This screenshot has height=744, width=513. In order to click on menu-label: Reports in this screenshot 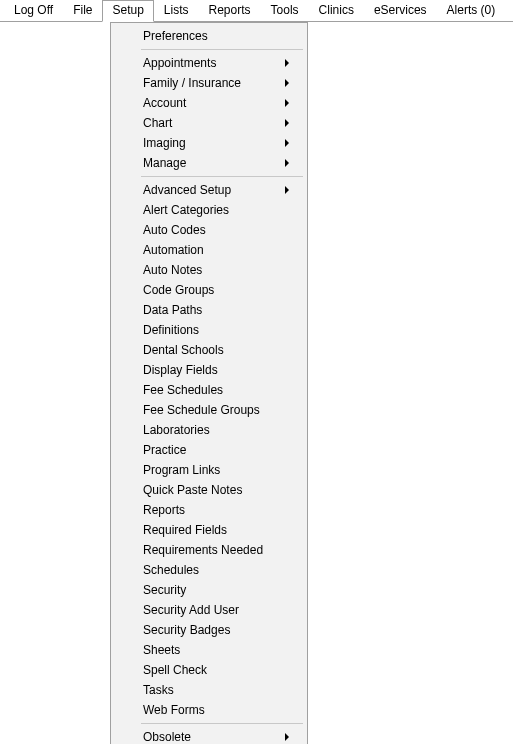, I will do `click(230, 10)`.